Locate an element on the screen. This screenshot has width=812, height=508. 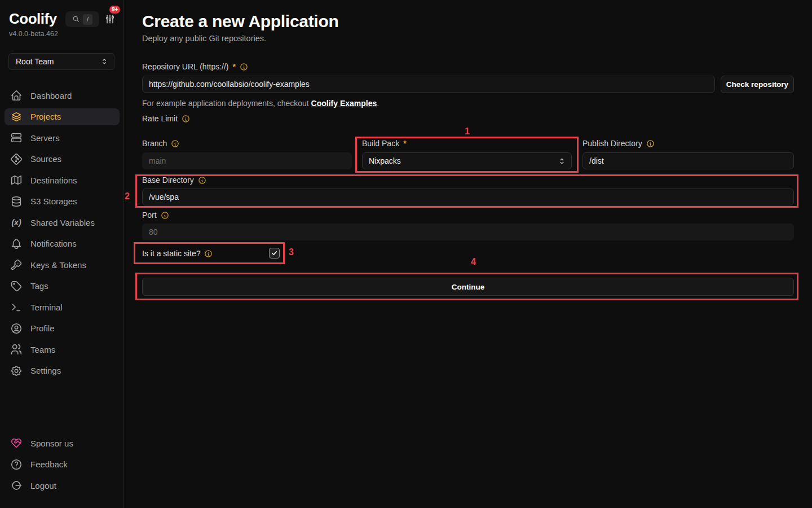
port-input is located at coordinates (468, 232).